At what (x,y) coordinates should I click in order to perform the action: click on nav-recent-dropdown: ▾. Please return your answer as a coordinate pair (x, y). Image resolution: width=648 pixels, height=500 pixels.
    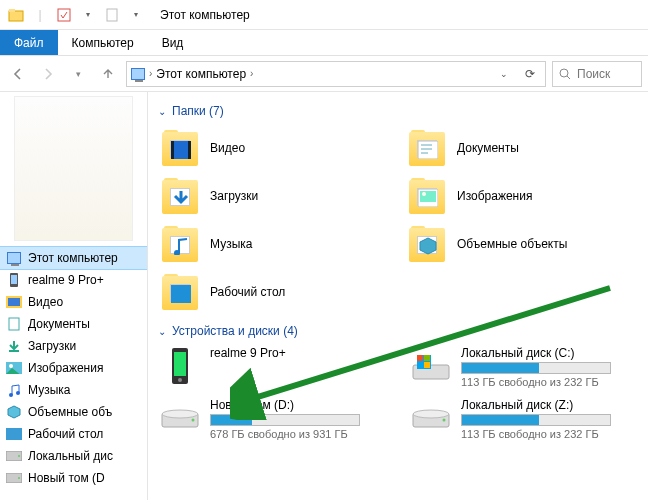
    Looking at the image, I should click on (78, 74).